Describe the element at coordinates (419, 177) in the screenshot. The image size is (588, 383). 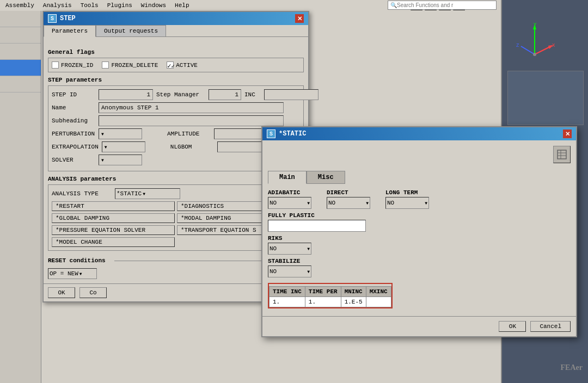
I see `static-tab-bar: Main Misc` at that location.